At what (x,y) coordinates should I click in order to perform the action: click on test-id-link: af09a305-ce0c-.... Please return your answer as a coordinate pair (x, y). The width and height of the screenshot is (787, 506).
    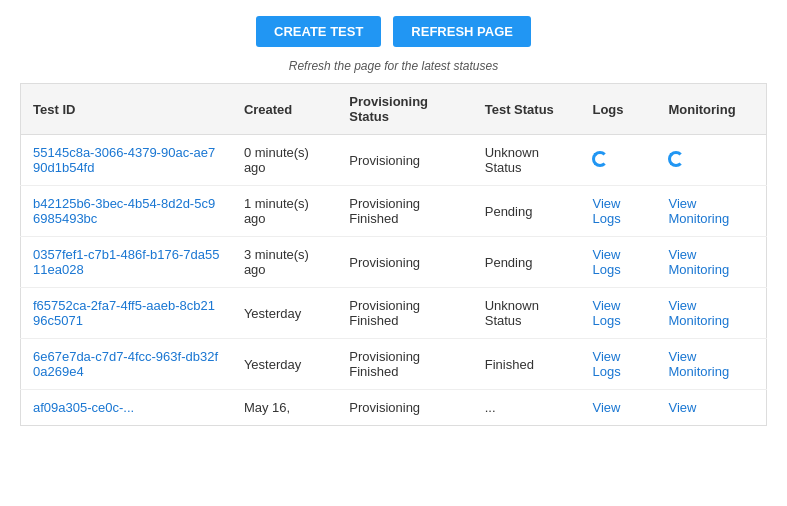
    Looking at the image, I should click on (84, 408).